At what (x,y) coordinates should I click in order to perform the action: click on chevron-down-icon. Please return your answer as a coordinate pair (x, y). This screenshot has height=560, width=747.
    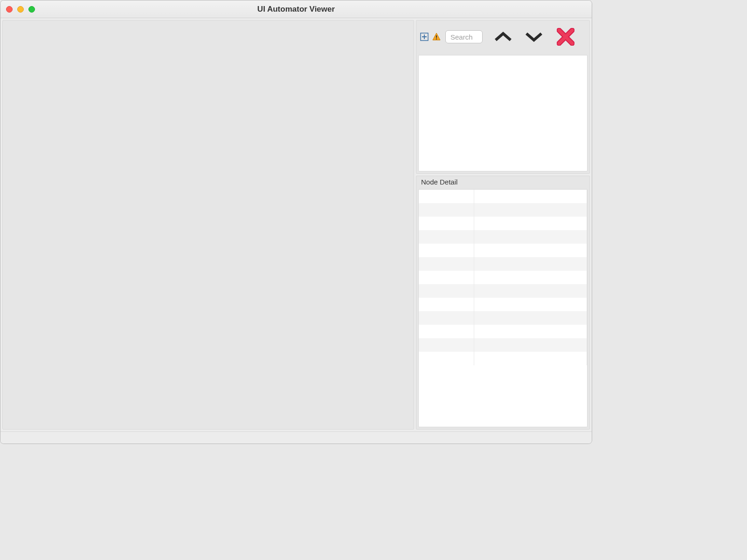
    Looking at the image, I should click on (534, 37).